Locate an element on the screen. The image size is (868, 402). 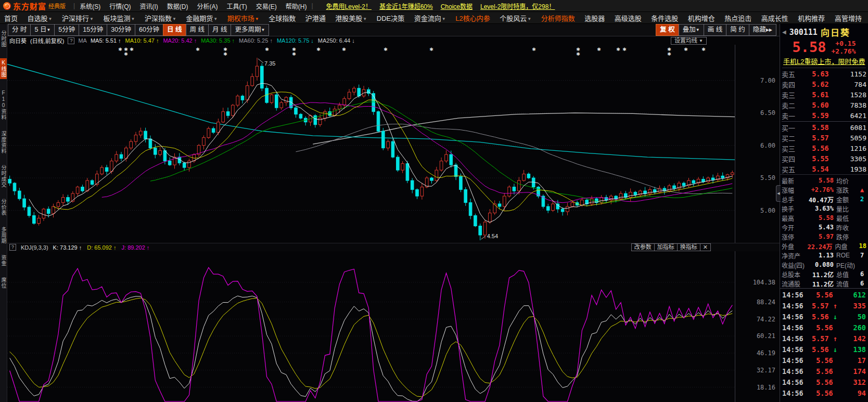
period-button: 分 时 is located at coordinates (19, 30).